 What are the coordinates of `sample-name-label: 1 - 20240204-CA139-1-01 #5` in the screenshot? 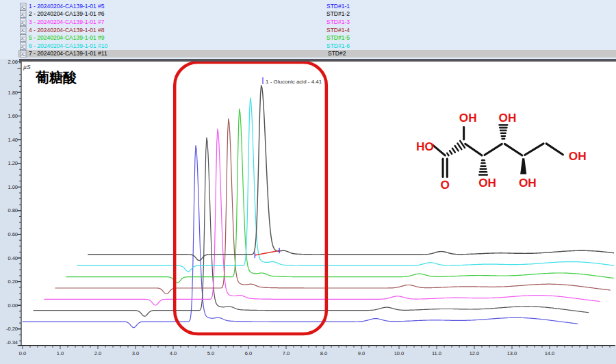 It's located at (67, 6).